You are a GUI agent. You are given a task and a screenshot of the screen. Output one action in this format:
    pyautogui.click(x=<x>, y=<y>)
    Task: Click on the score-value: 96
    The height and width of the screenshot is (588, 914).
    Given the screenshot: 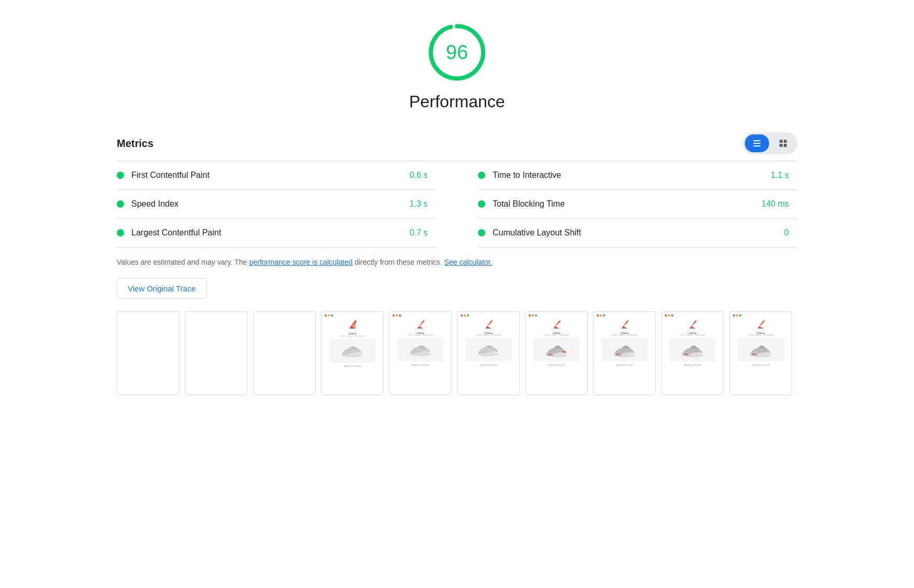 What is the action you would take?
    pyautogui.click(x=457, y=52)
    